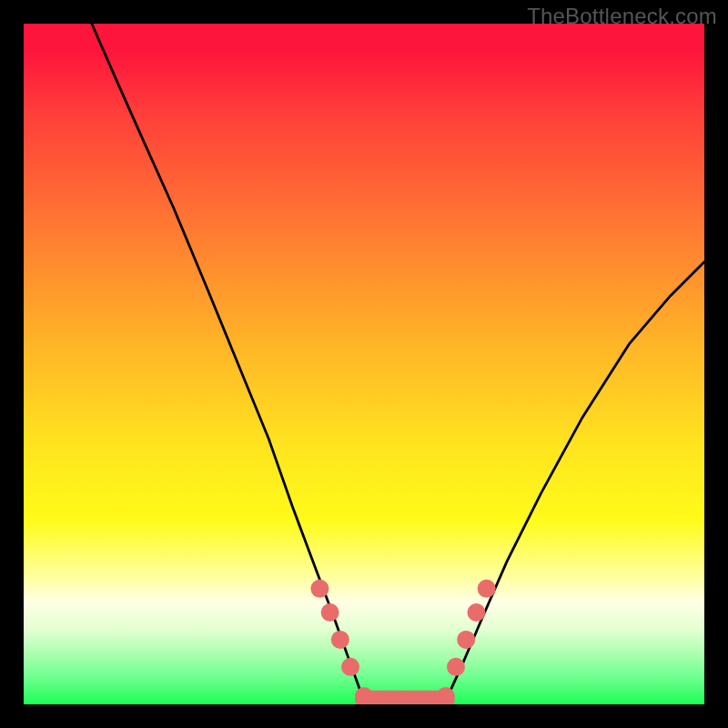 The height and width of the screenshot is (728, 728). What do you see at coordinates (402, 642) in the screenshot?
I see `dots-group` at bounding box center [402, 642].